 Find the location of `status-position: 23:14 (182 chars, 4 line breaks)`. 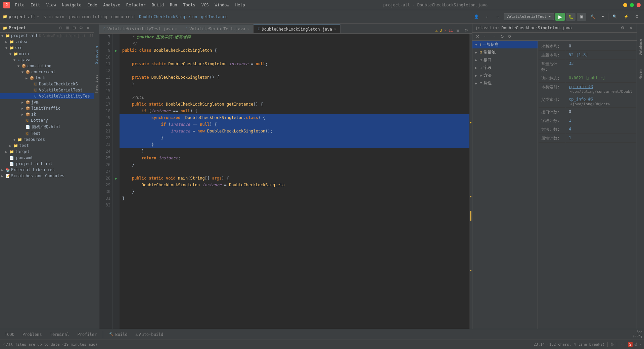

status-position: 23:14 (182 chars, 4 line breaks) is located at coordinates (569, 344).